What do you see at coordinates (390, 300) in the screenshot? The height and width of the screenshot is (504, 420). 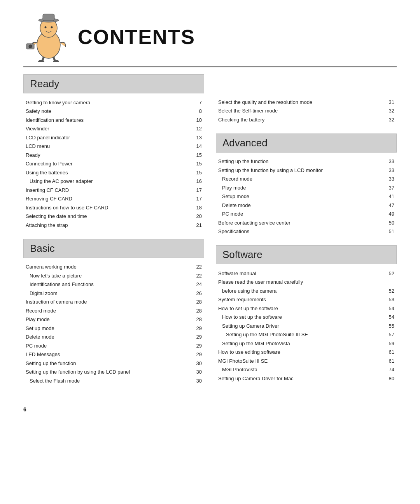 I see `toc-page: 53` at bounding box center [390, 300].